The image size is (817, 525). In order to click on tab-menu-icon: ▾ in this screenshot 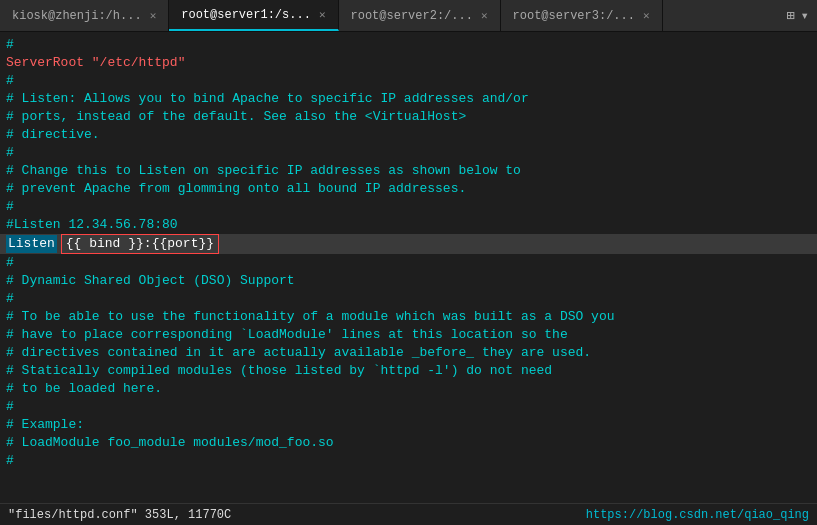, I will do `click(805, 16)`.